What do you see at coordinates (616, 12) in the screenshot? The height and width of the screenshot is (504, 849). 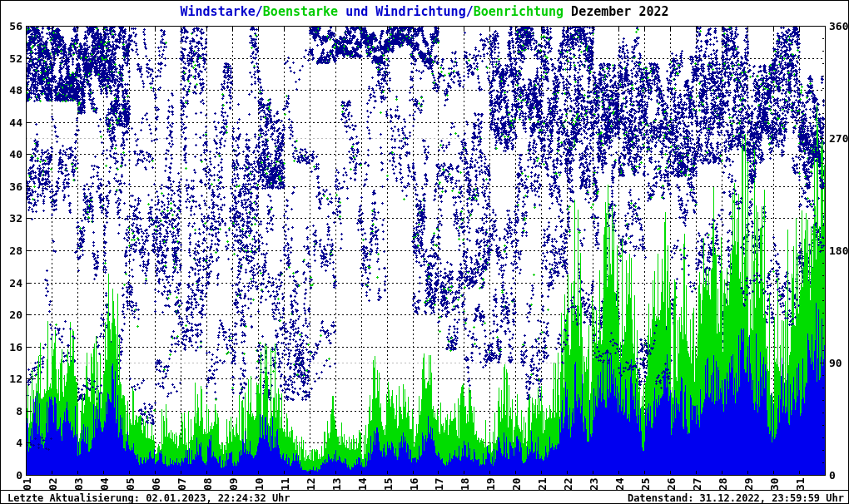 I see `title-month: Dezember 2022` at bounding box center [616, 12].